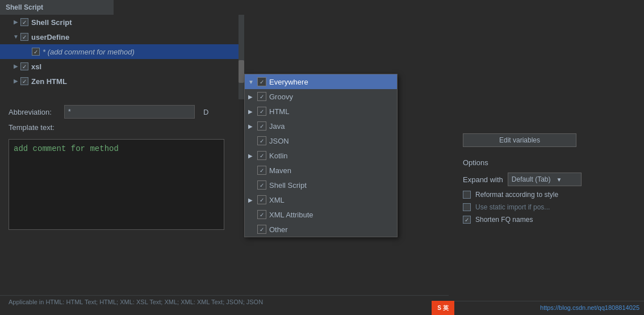  I want to click on arrow-xsl, so click(16, 66).